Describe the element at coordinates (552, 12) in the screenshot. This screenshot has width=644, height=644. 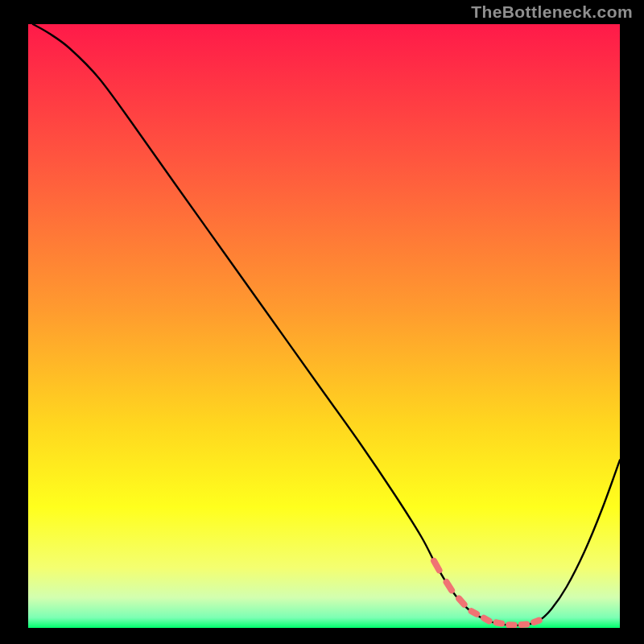
I see `attribution-text: TheBottleneck.com` at that location.